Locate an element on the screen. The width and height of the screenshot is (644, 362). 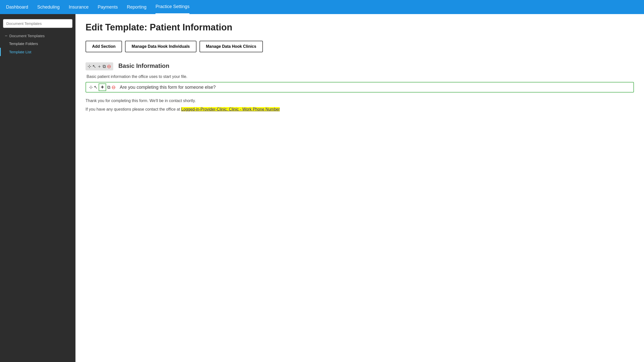
sidebar-collapse-icon: – is located at coordinates (6, 36).